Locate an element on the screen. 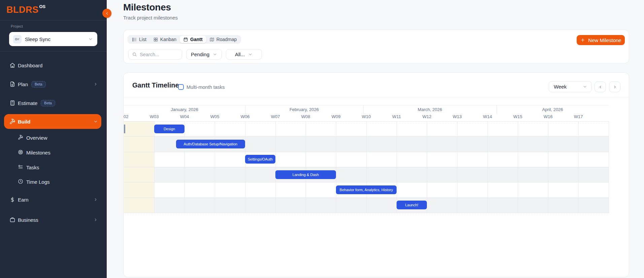 The image size is (644, 278). sidebar-item-dashboard: Dashboard is located at coordinates (53, 65).